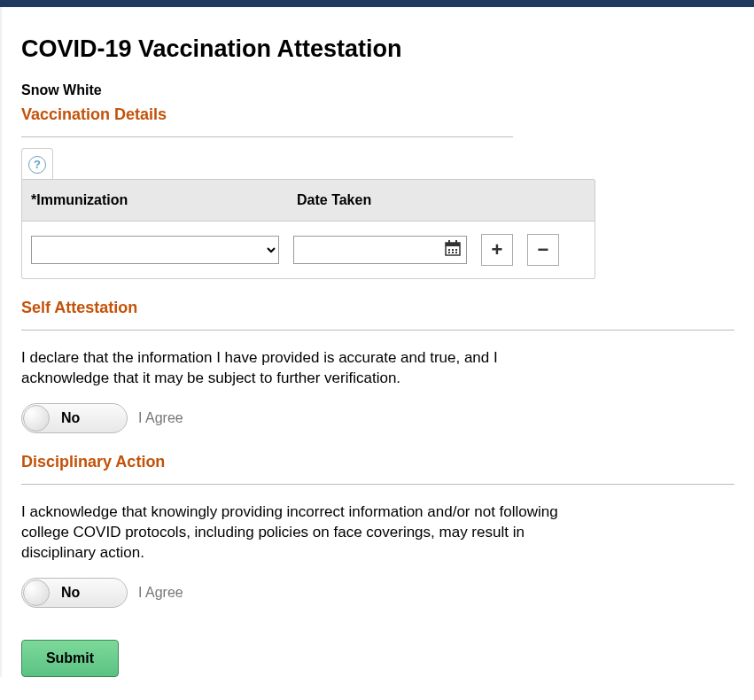  Describe the element at coordinates (497, 250) in the screenshot. I see `add-row-button: +` at that location.